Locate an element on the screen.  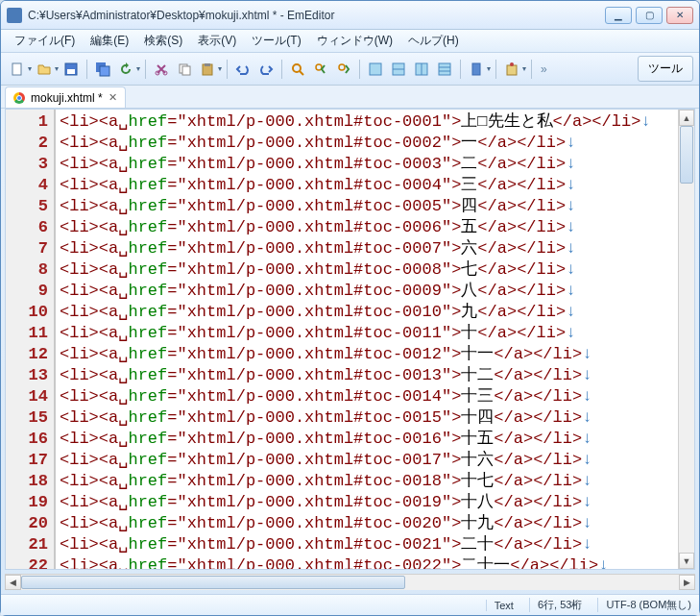
statusbar: Text 6行, 53桁 UTF-8 (BOM無し) is located at coordinates (350, 604).